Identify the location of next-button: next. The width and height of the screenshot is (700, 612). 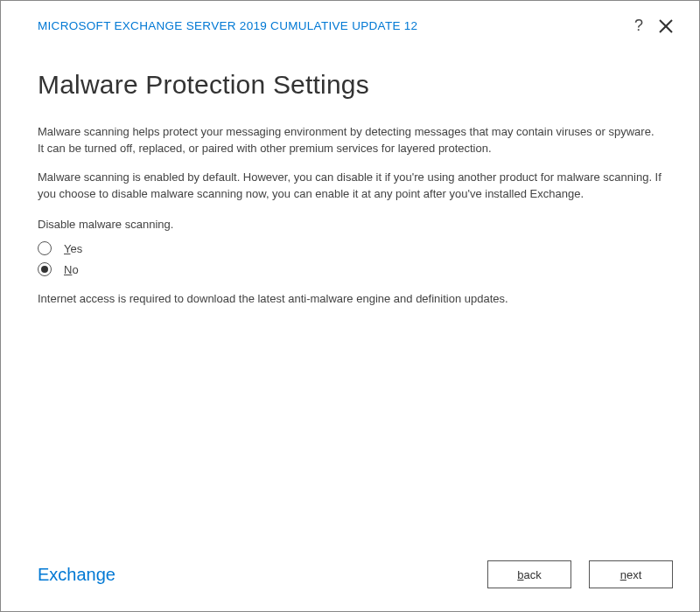
(631, 574).